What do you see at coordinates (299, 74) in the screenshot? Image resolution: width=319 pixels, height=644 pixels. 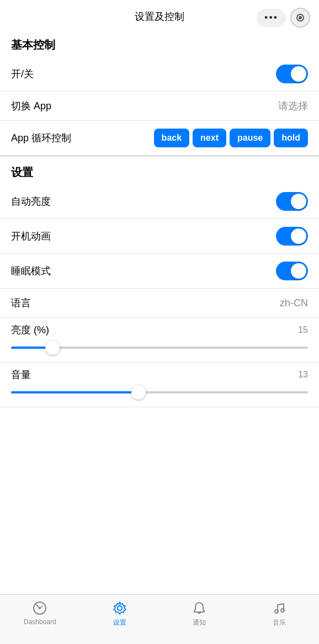 I see `toggle-thumb` at bounding box center [299, 74].